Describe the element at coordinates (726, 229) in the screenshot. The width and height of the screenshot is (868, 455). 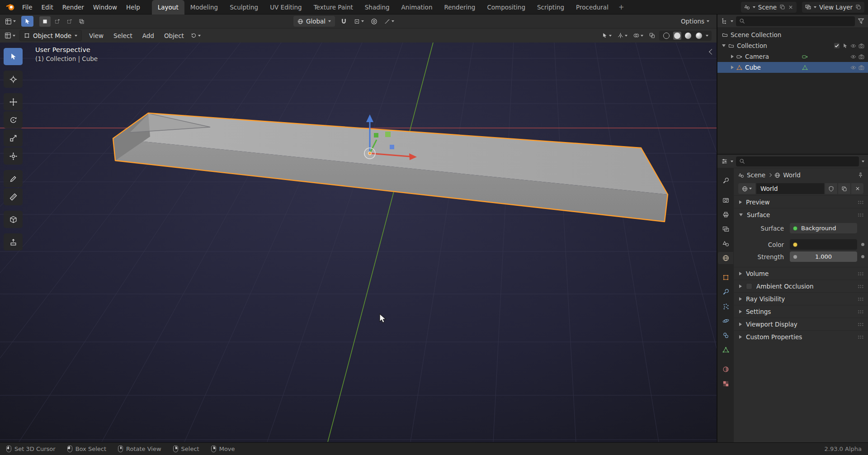
I see `tab-view-layer` at that location.